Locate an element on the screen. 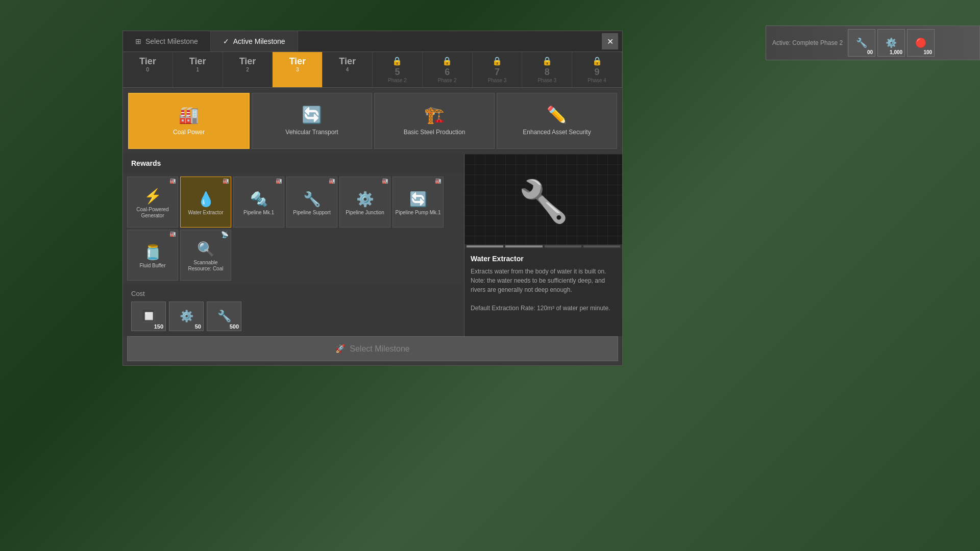 The image size is (980, 551). reward-icon-6: 🔄 is located at coordinates (419, 199).